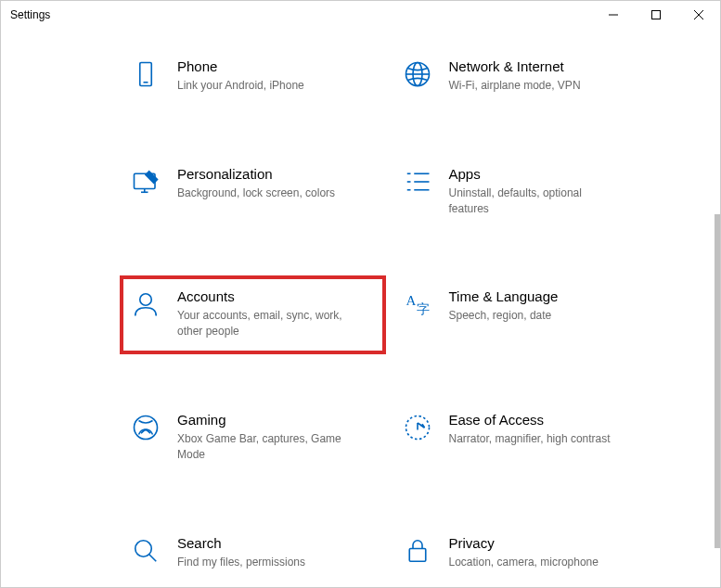  I want to click on tile-accounts: Accounts Your accounts, email, sync, wor…, so click(252, 315).